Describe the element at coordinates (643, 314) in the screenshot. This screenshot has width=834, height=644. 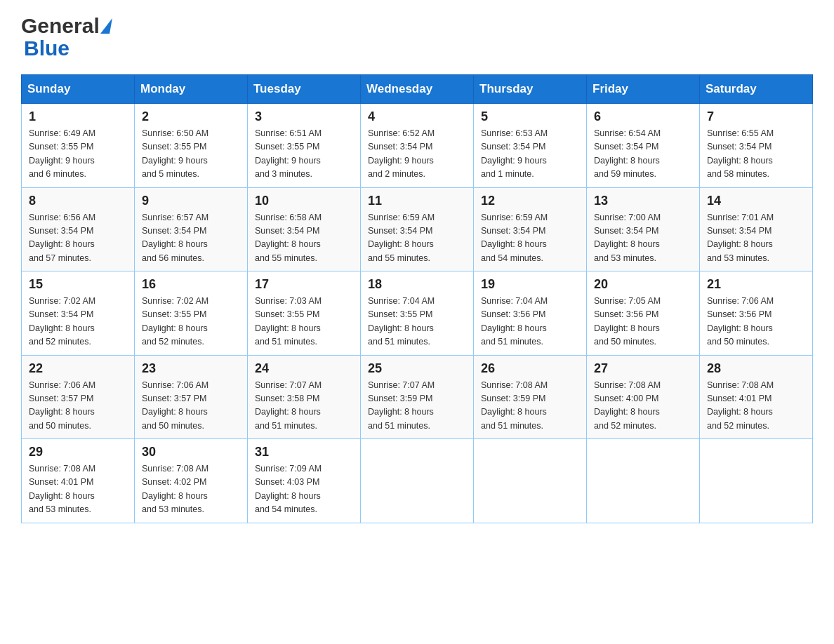
I see `calendar-day-cell: 20Sunrise: 7:05 AMSunset: 3:56 PMDayligh…` at that location.